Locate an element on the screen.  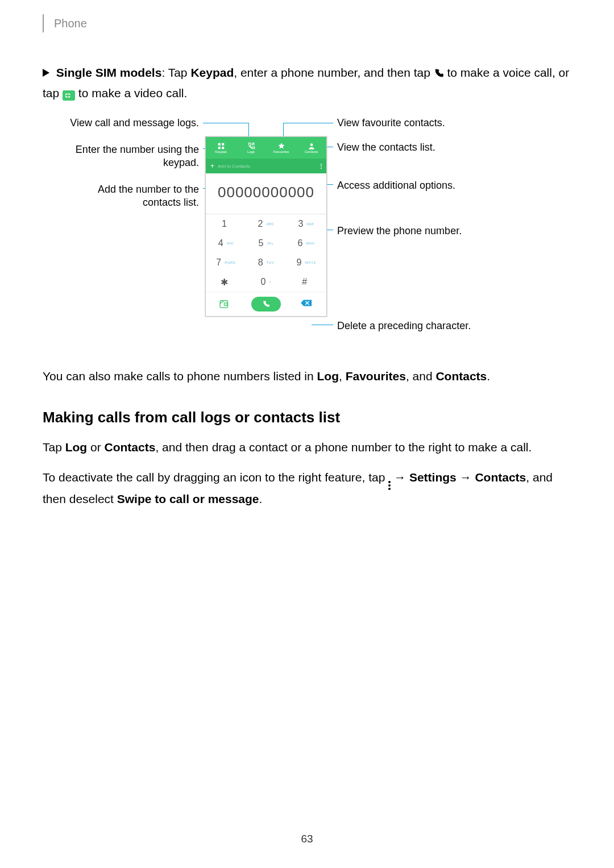
key-3: 3DEF is located at coordinates (306, 224).